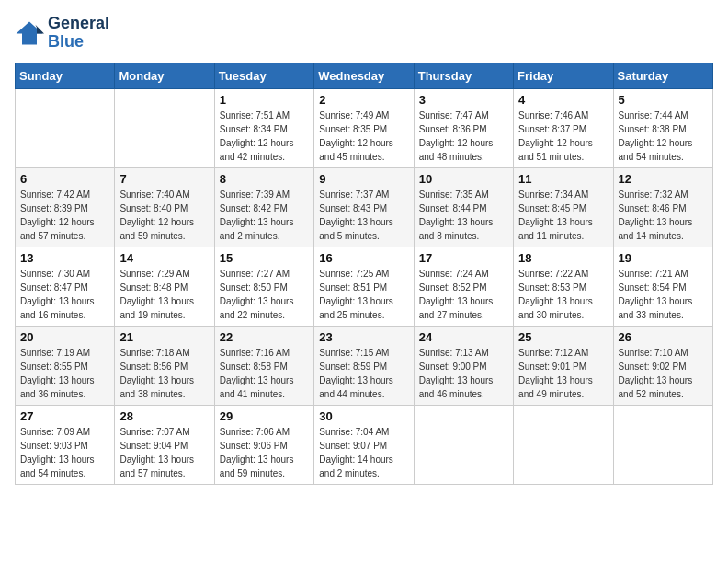 Image resolution: width=728 pixels, height=563 pixels. What do you see at coordinates (165, 444) in the screenshot?
I see `calendar-cell: 28Sunrise: 7:07 AMSunset: 9:04 PMDayligh…` at bounding box center [165, 444].